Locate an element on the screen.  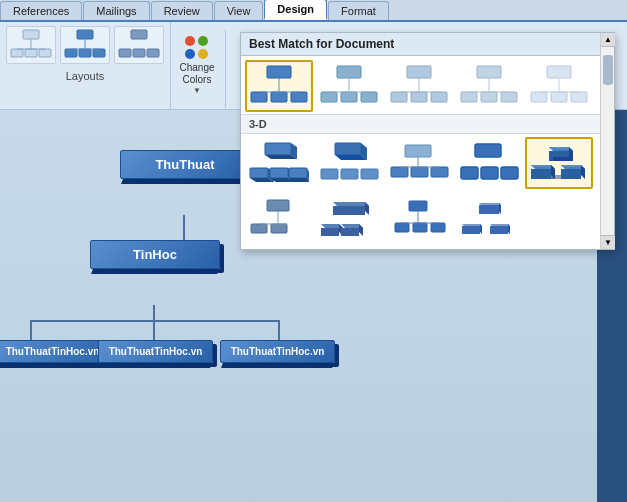
3d-flat-2 is located at coordinates (349, 219).